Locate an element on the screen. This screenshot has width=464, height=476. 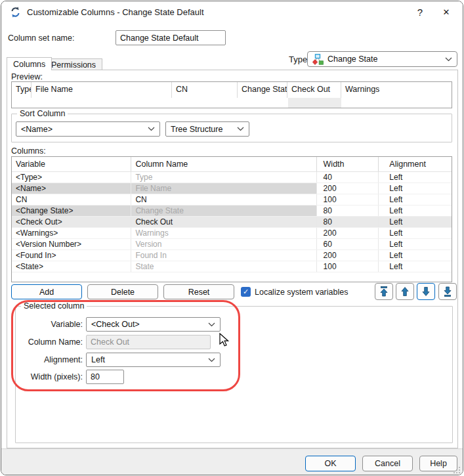
column-name-cell: Change State is located at coordinates (224, 211).